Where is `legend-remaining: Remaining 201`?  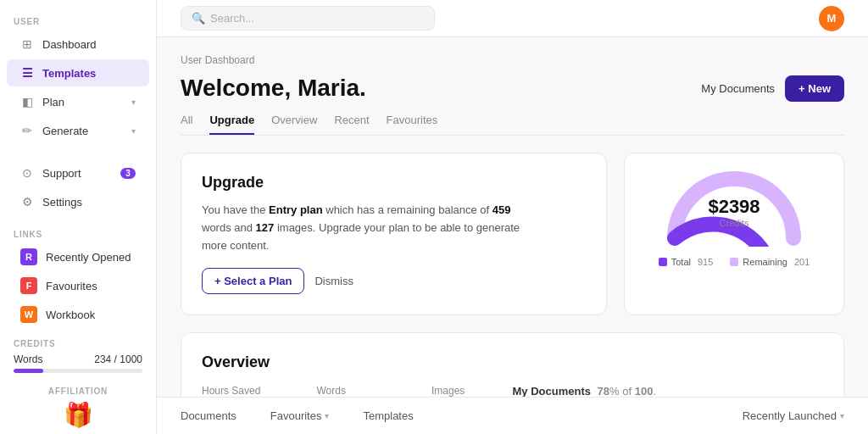
legend-remaining: Remaining 201 is located at coordinates (770, 262).